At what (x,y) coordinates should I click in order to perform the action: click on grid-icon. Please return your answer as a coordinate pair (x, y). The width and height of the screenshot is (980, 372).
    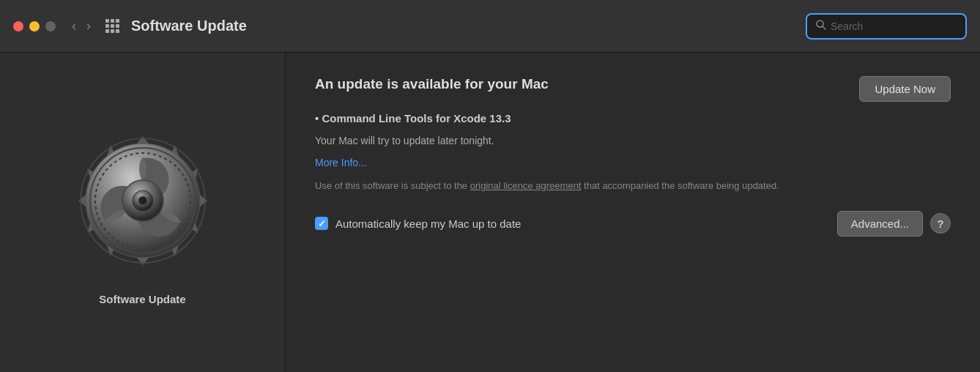
    Looking at the image, I should click on (113, 26).